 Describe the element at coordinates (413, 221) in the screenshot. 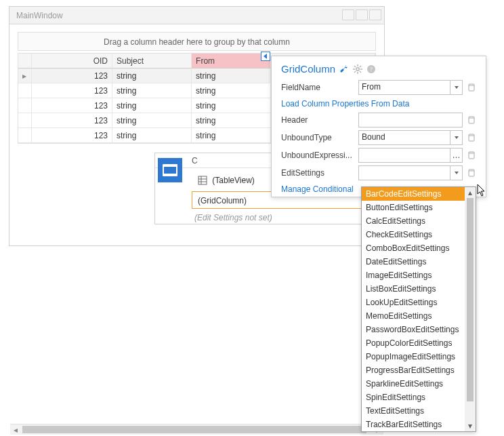

I see `dropdown-item: CalcEditSettings` at that location.